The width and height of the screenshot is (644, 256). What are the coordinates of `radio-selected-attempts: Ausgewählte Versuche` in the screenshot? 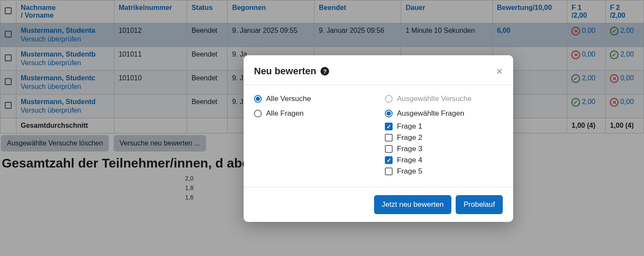 It's located at (444, 99).